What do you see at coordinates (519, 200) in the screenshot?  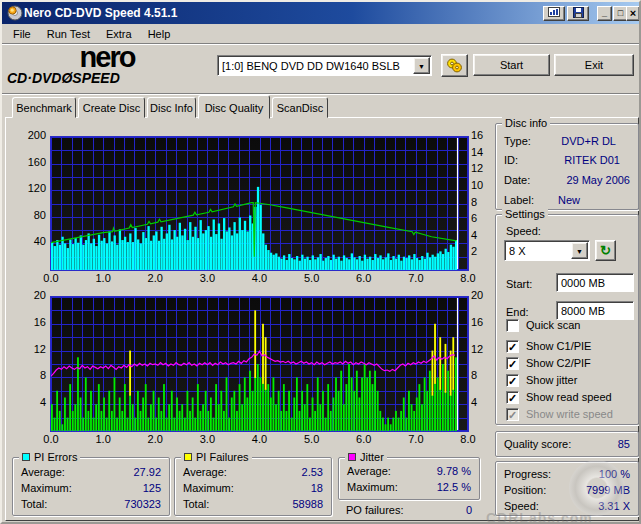 I see `disc-label-label: Label:` at bounding box center [519, 200].